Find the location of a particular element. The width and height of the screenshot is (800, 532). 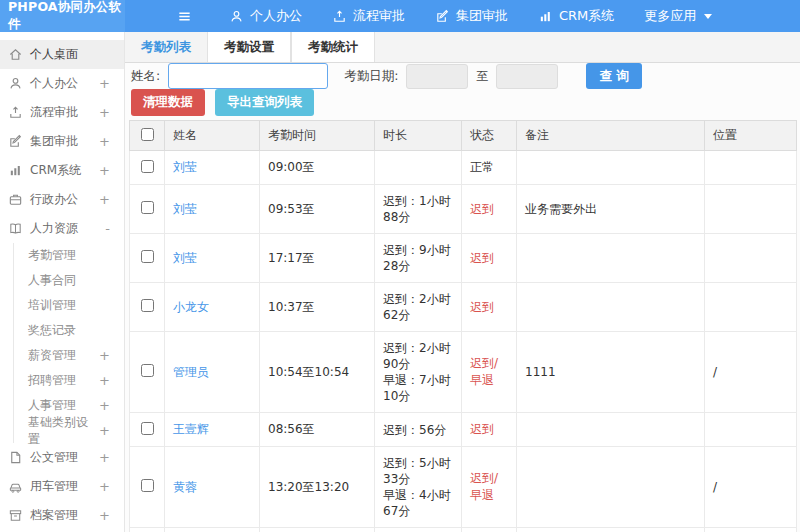

attendance-time: 10:54至10:54 is located at coordinates (318, 372).